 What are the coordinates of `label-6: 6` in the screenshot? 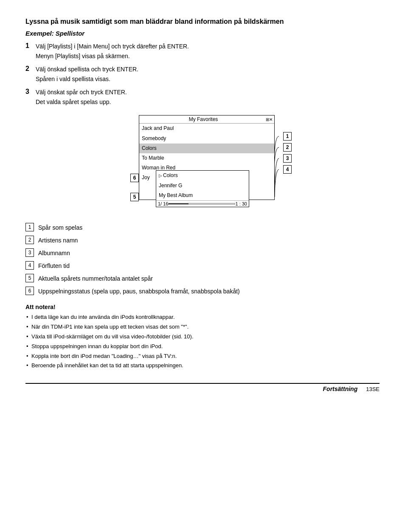 It's located at (135, 178).